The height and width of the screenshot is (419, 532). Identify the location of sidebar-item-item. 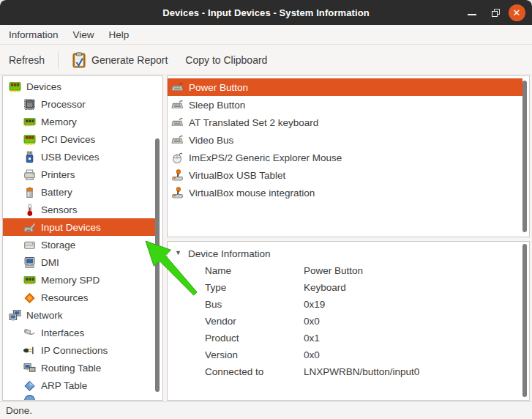
(79, 397).